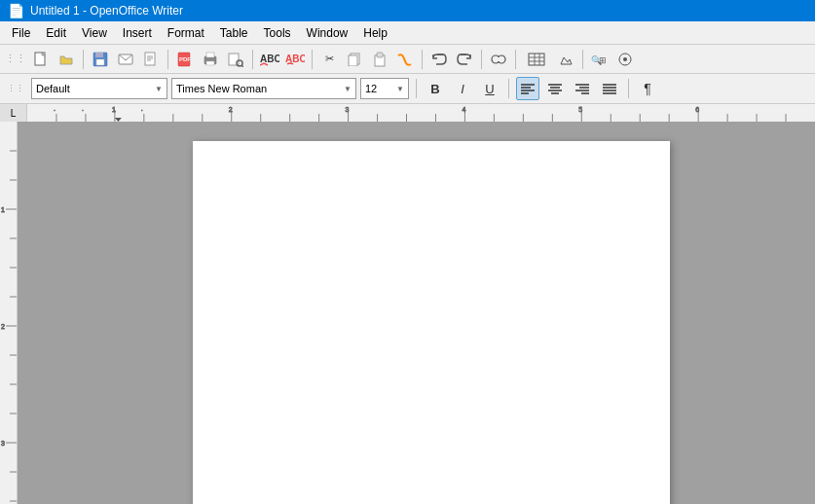 This screenshot has width=815, height=504. What do you see at coordinates (159, 90) in the screenshot?
I see `style-dropdown-arrow: ▼` at bounding box center [159, 90].